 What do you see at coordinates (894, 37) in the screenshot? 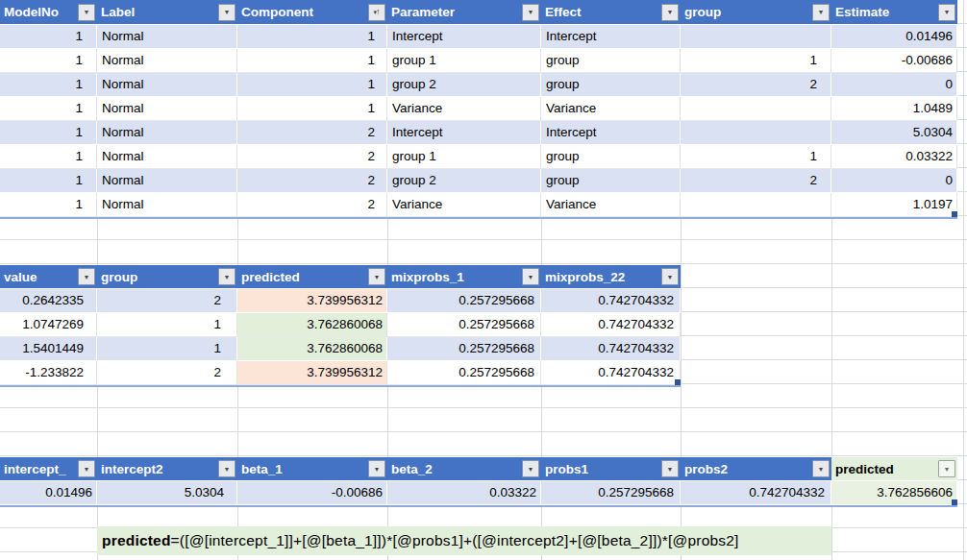
I see `cell-estimate: 0.01496` at bounding box center [894, 37].